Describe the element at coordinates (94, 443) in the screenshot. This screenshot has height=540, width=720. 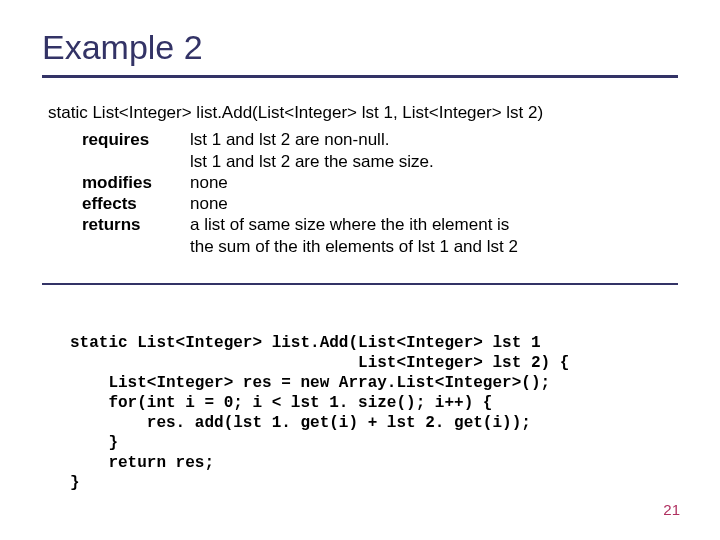
I see `code-line-6: }` at that location.